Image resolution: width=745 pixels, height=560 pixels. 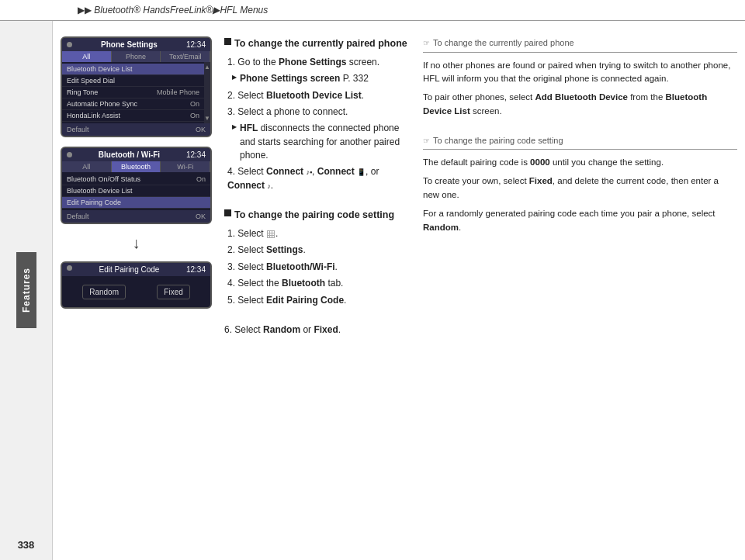 I want to click on note1-section: ☞ To change the currently paired phone I…, so click(x=580, y=78).